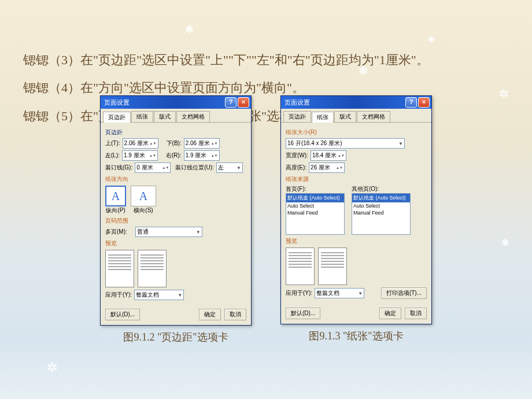  Describe the element at coordinates (176, 221) in the screenshot. I see `group-pages-label: 页码范围` at that location.